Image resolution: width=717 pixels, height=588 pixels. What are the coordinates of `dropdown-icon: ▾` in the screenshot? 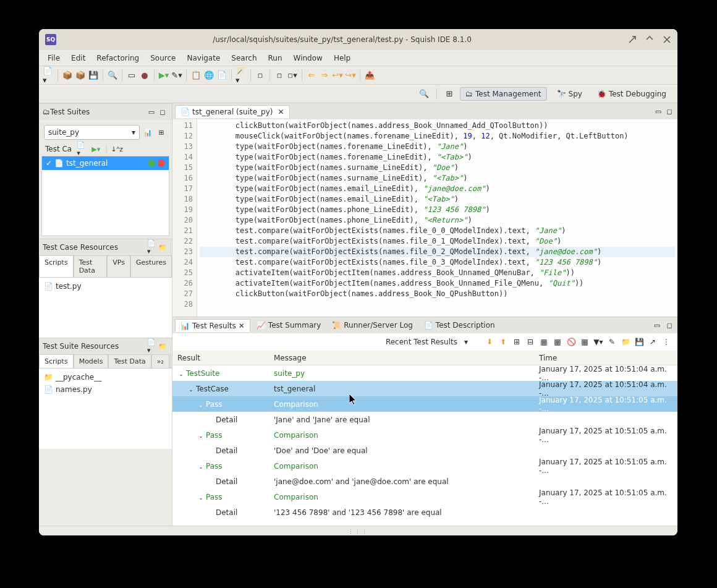 It's located at (466, 342).